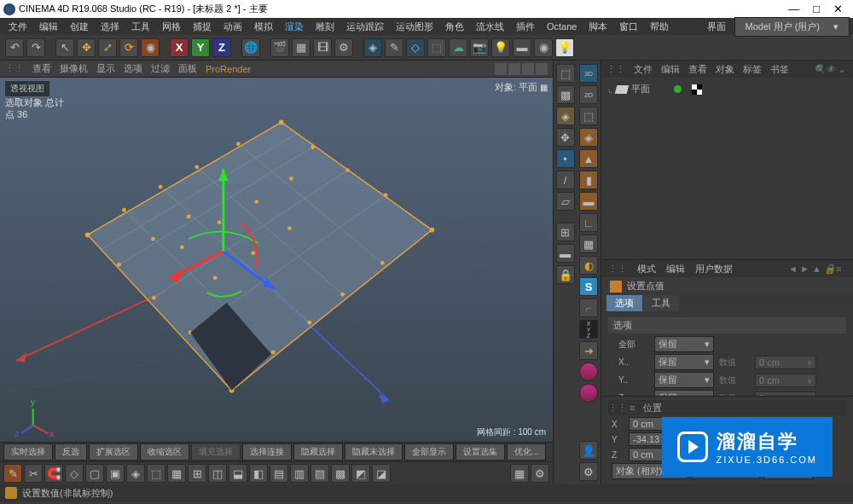 The width and height of the screenshot is (853, 504). Describe the element at coordinates (519, 473) in the screenshot. I see `snap-toggle: ▦` at that location.